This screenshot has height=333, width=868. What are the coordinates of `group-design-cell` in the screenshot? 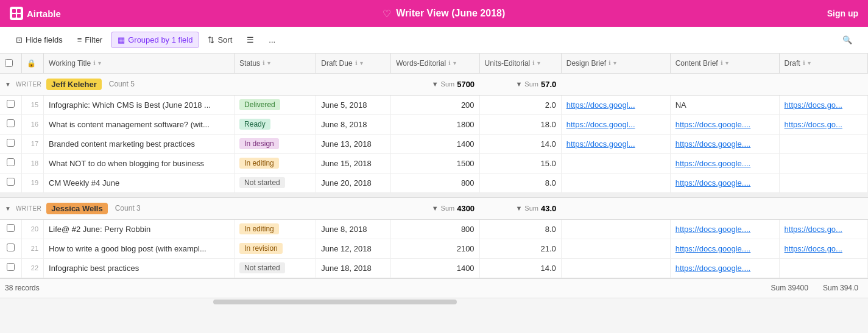 It's located at (615, 208).